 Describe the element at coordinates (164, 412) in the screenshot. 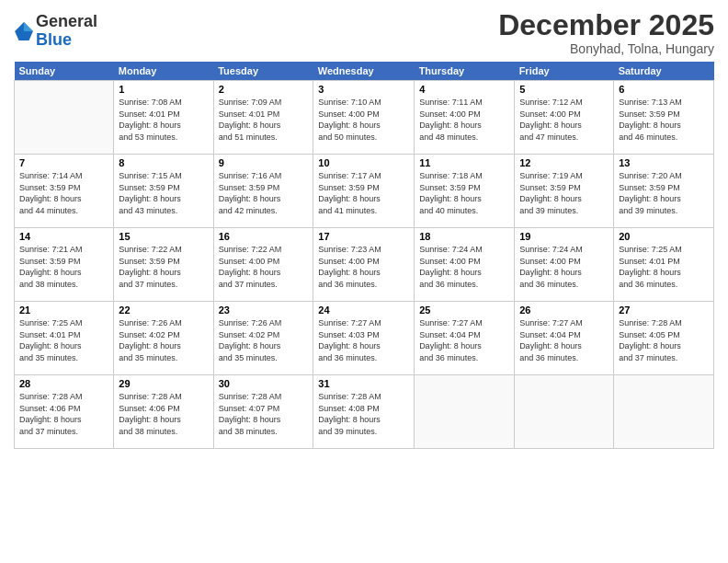

I see `calendar-cell: 29Sunrise: 7:28 AM Sunset: 4:06 PM Dayli…` at that location.